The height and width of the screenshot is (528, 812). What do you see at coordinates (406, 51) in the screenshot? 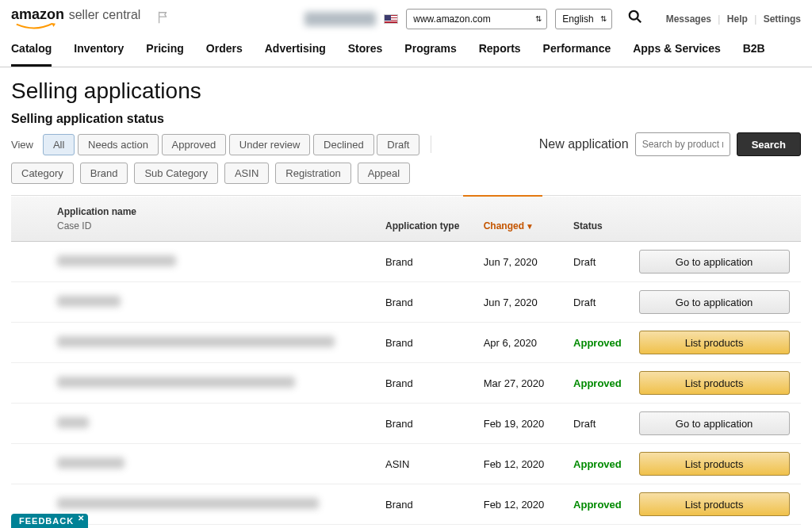
I see `main-nav: CatalogInventoryPricingOrdersAdvertising…` at bounding box center [406, 51].